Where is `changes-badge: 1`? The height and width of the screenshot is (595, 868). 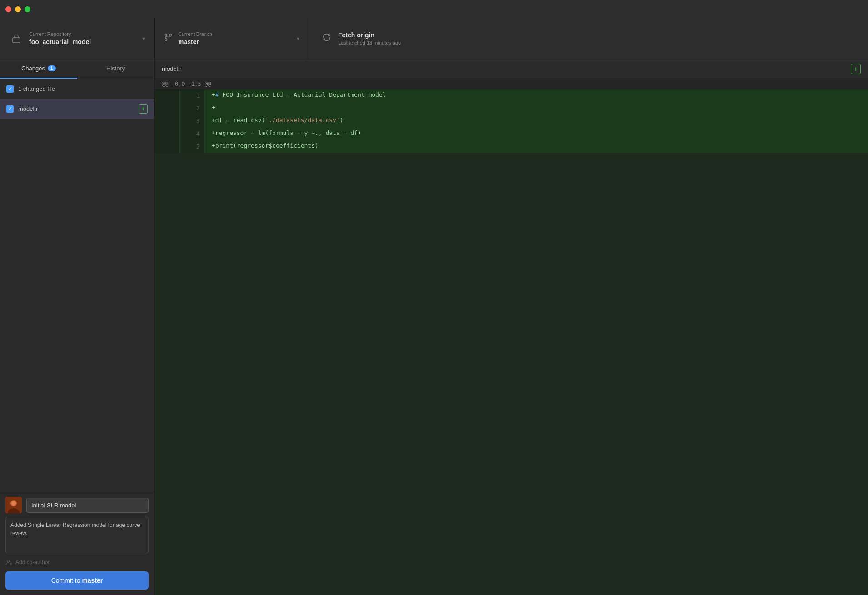 changes-badge: 1 is located at coordinates (52, 68).